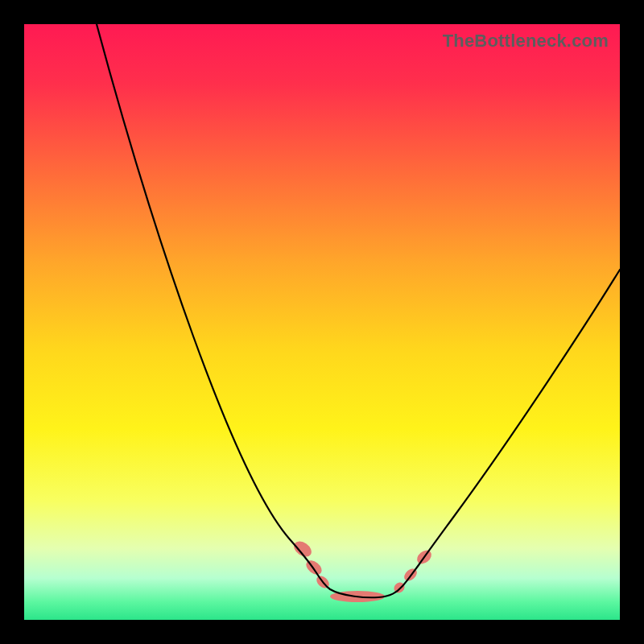  Describe the element at coordinates (303, 549) in the screenshot. I see `optimal-marker` at that location.